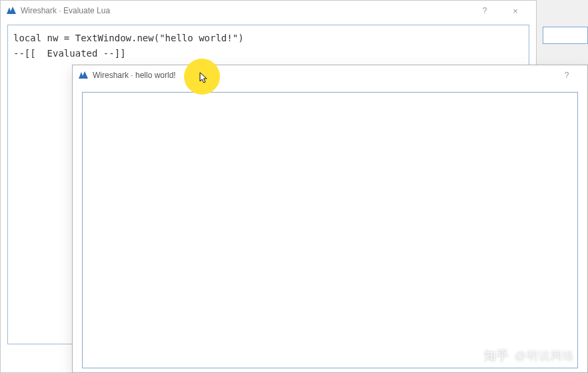 This screenshot has height=373, width=588. I want to click on code-line: local nw = TextWindow.new("hello world!"…, so click(268, 39).